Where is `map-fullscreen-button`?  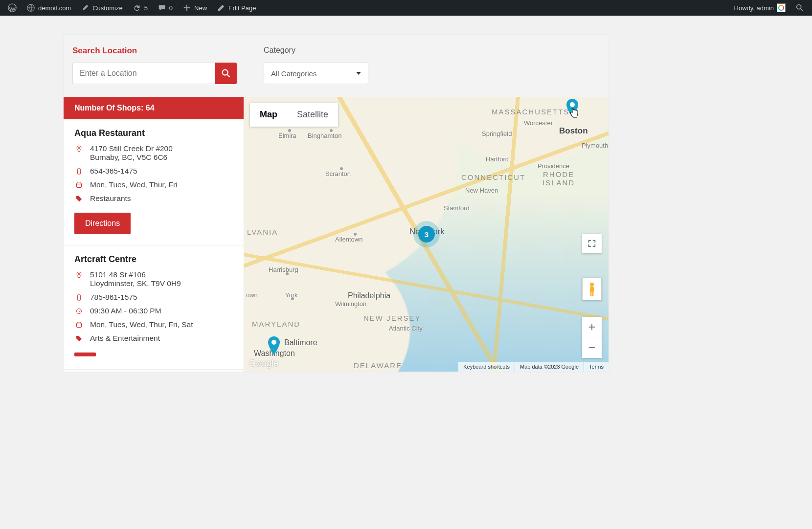 map-fullscreen-button is located at coordinates (592, 243).